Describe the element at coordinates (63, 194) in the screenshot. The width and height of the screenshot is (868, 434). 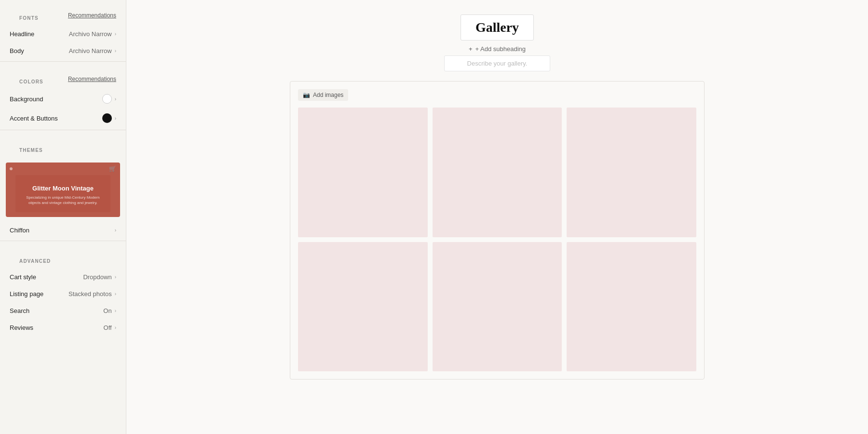
I see `theme-preview-inner: Glitter Moon Vintage Specializing in uni…` at that location.